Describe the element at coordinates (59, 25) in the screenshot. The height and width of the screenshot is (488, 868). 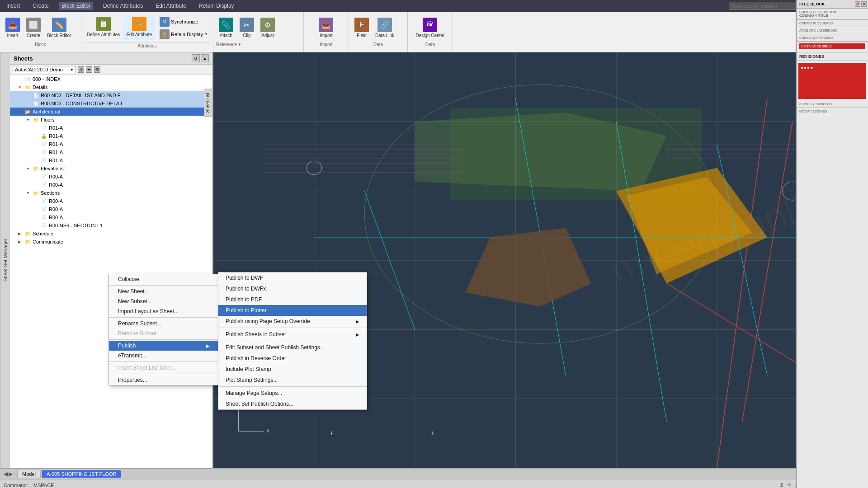
I see `block-editor-icon: ✏️` at that location.